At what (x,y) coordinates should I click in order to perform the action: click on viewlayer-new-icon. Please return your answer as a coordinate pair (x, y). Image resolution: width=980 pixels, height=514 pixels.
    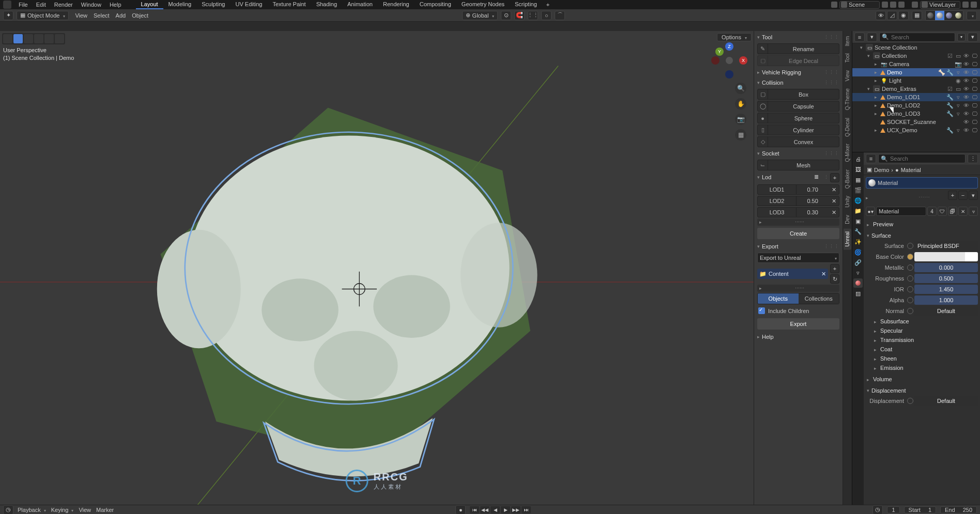
    Looking at the image, I should click on (966, 5).